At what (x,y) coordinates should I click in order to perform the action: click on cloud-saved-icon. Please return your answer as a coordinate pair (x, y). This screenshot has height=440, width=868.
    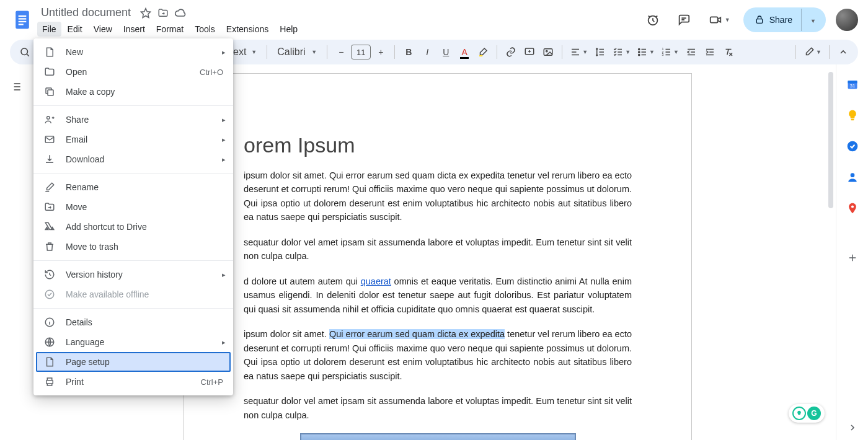
    Looking at the image, I should click on (180, 13).